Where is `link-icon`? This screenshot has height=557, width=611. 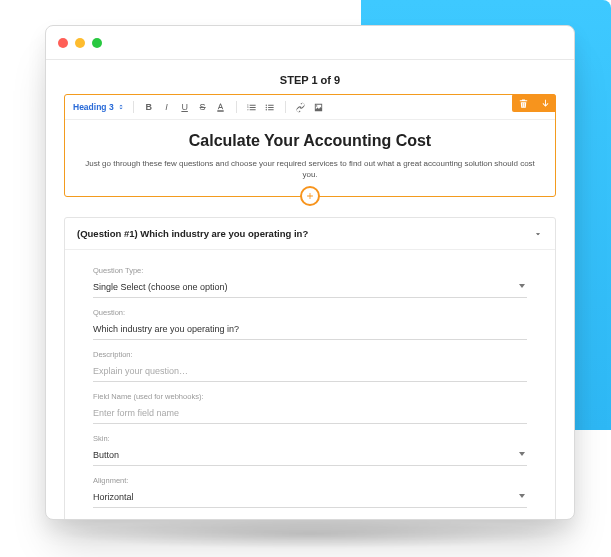 link-icon is located at coordinates (300, 108).